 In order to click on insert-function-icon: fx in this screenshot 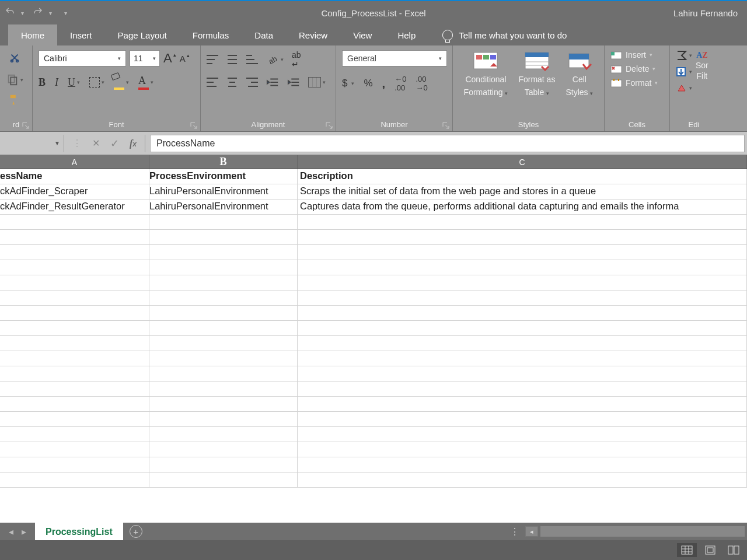, I will do `click(133, 144)`.